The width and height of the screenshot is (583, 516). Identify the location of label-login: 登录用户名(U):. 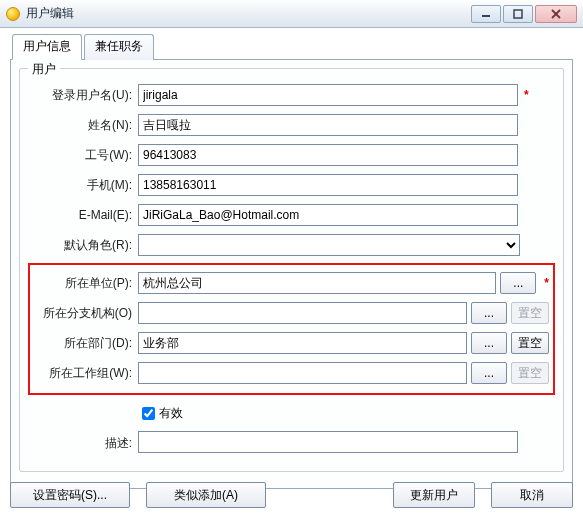
(83, 96).